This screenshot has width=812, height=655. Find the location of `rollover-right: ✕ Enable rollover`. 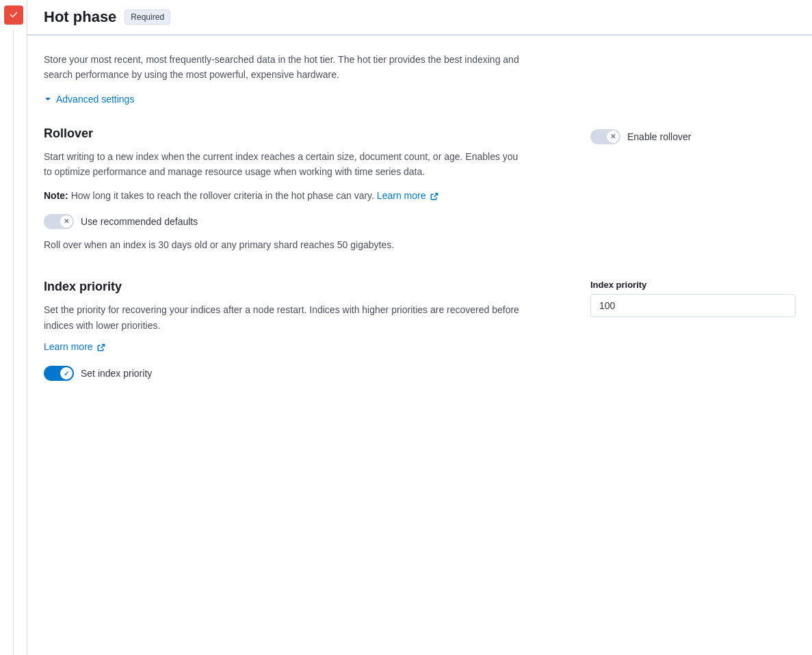

rollover-right: ✕ Enable rollover is located at coordinates (679, 135).